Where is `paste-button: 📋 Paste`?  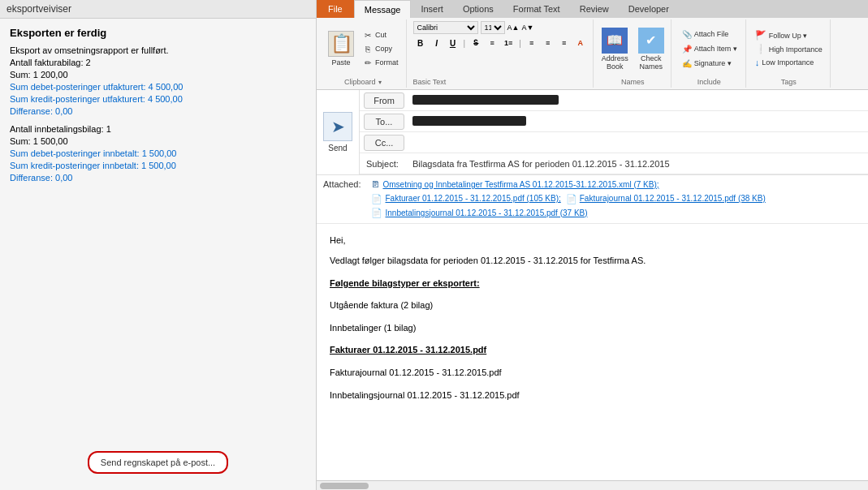 paste-button: 📋 Paste is located at coordinates (341, 49).